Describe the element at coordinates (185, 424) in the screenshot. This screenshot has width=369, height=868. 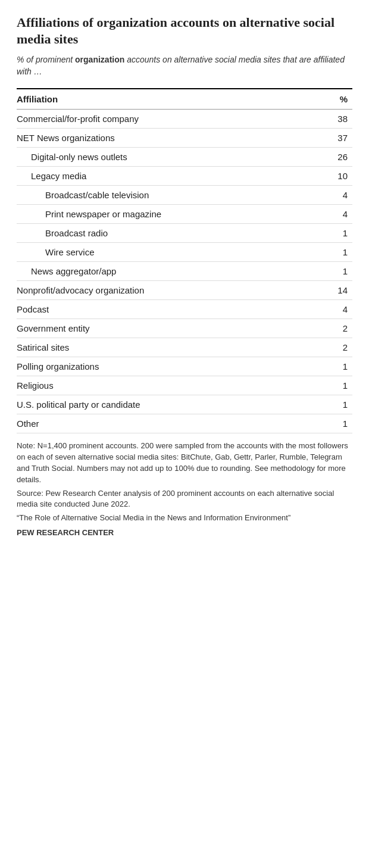
I see `table-row: Other1` at that location.